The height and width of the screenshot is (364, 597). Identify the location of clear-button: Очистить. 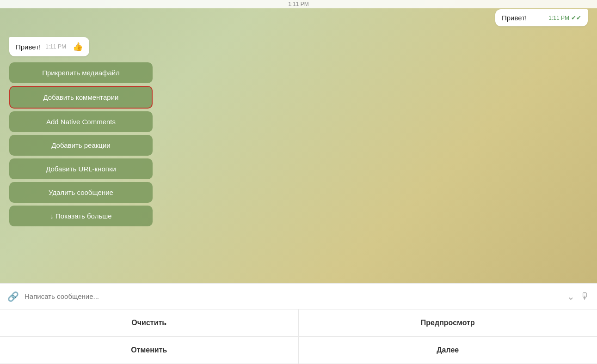
(149, 323).